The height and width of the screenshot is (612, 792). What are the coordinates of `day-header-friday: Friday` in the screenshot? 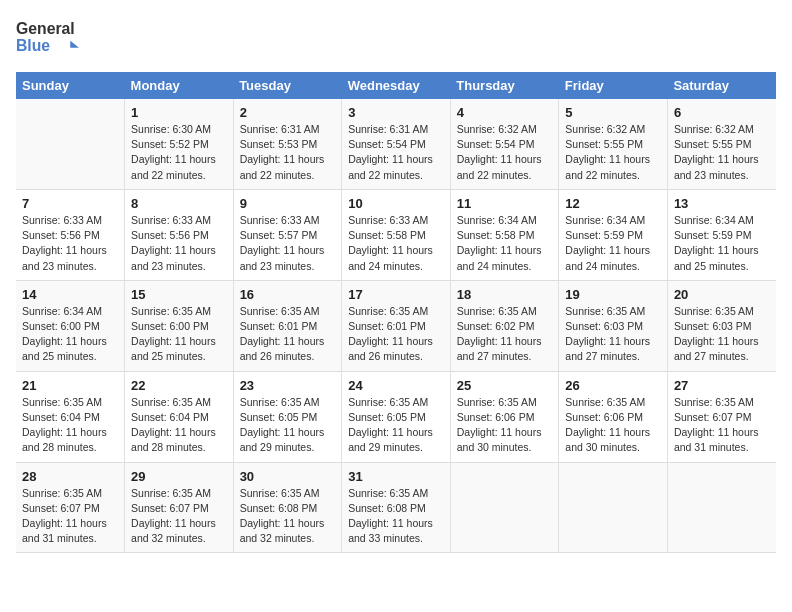 It's located at (614, 86).